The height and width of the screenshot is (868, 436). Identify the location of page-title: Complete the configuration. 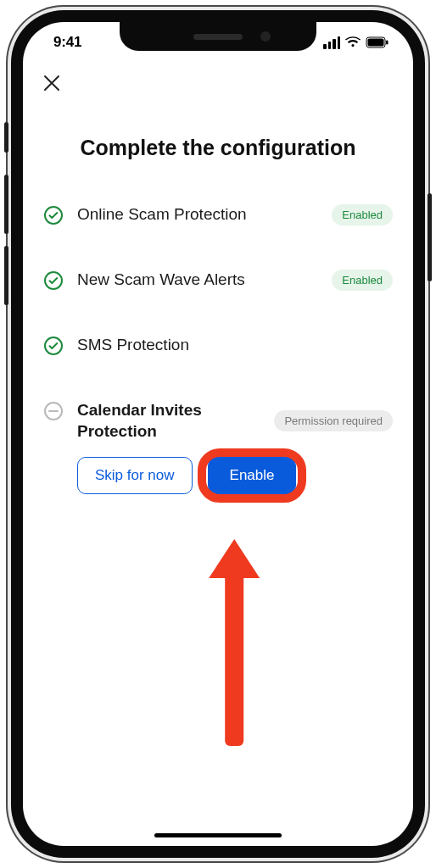
(218, 147).